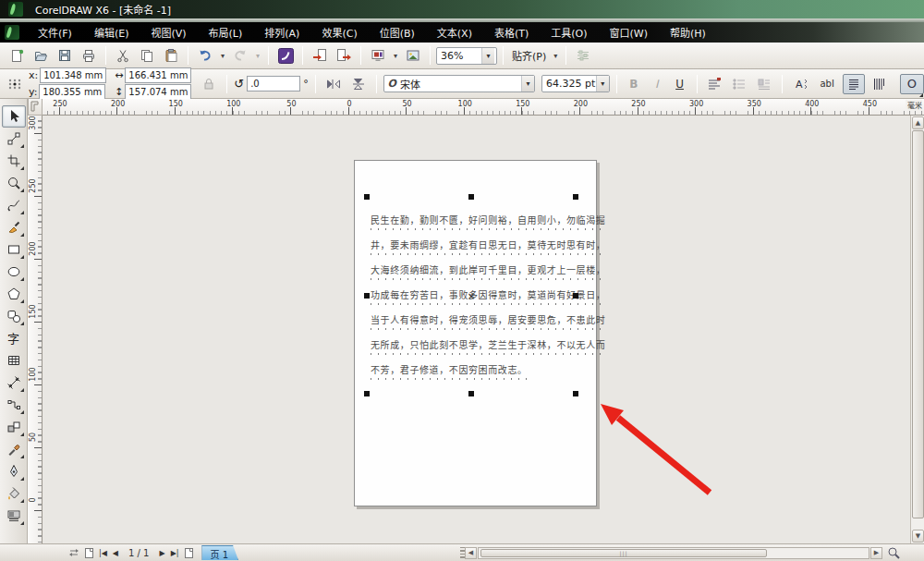 Image resolution: width=924 pixels, height=561 pixels. I want to click on toolbox-outline-pen-tool, so click(14, 471).